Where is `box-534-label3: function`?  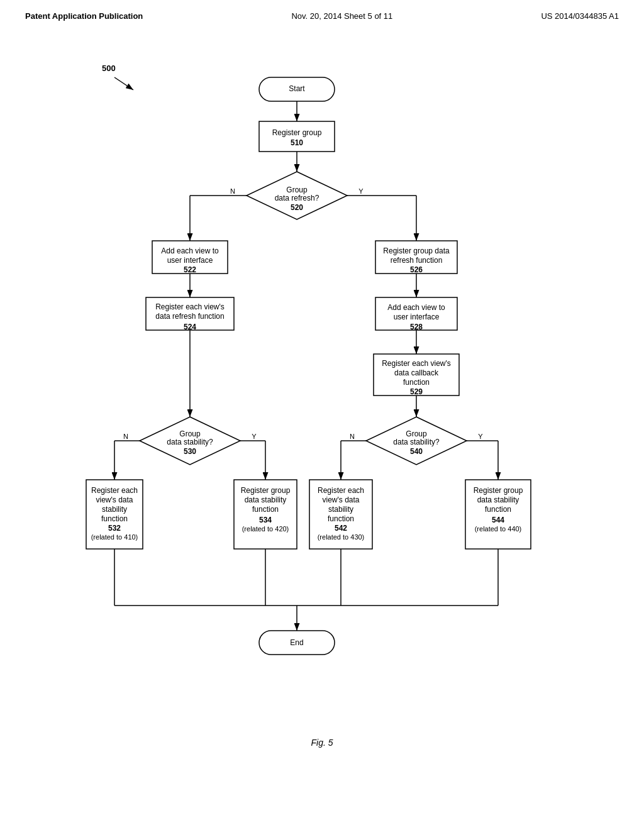
box-534-label3: function is located at coordinates (265, 509).